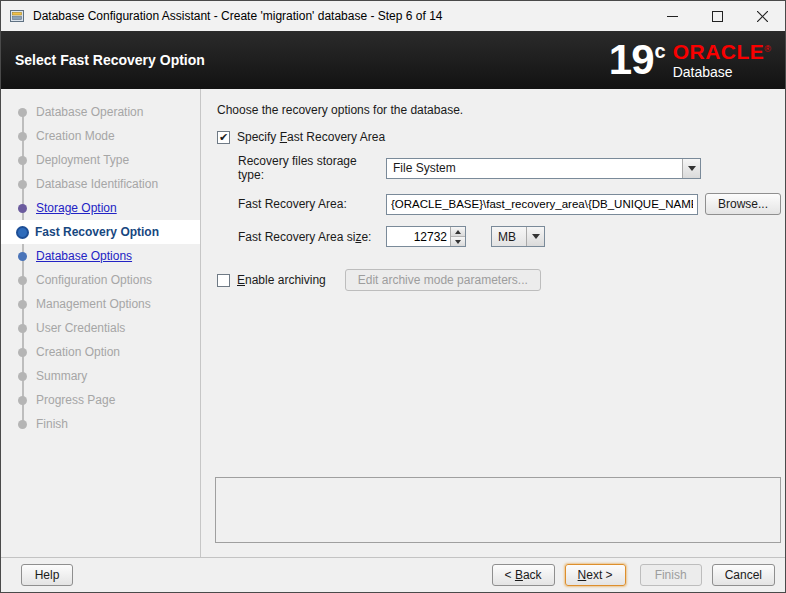  What do you see at coordinates (718, 16) in the screenshot?
I see `maximize-button` at bounding box center [718, 16].